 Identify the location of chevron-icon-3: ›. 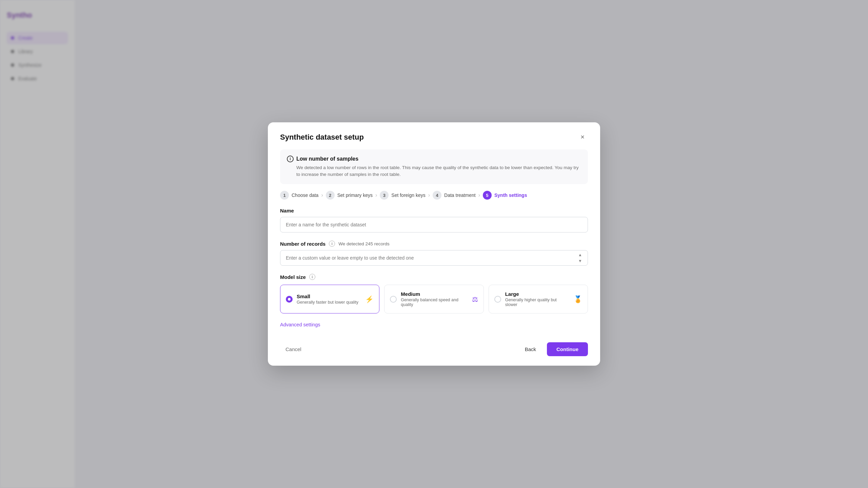
(429, 195).